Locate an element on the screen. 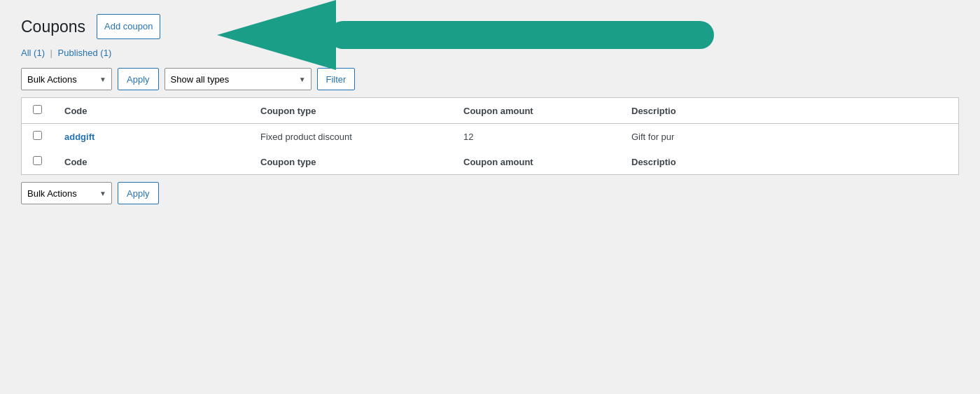  bulk-actions-select: Bulk Actions is located at coordinates (66, 79).